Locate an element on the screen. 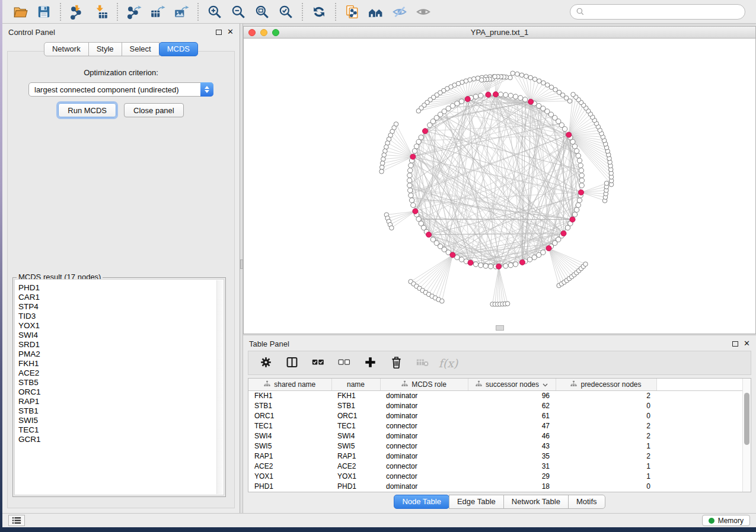  table-row: ACE2ACE2connector311 is located at coordinates (496, 466).